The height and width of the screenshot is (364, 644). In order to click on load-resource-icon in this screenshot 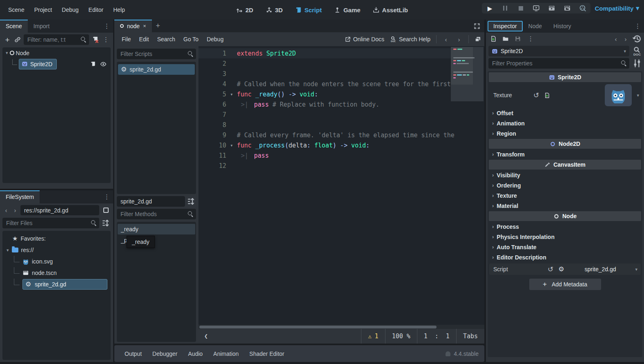, I will do `click(506, 39)`.